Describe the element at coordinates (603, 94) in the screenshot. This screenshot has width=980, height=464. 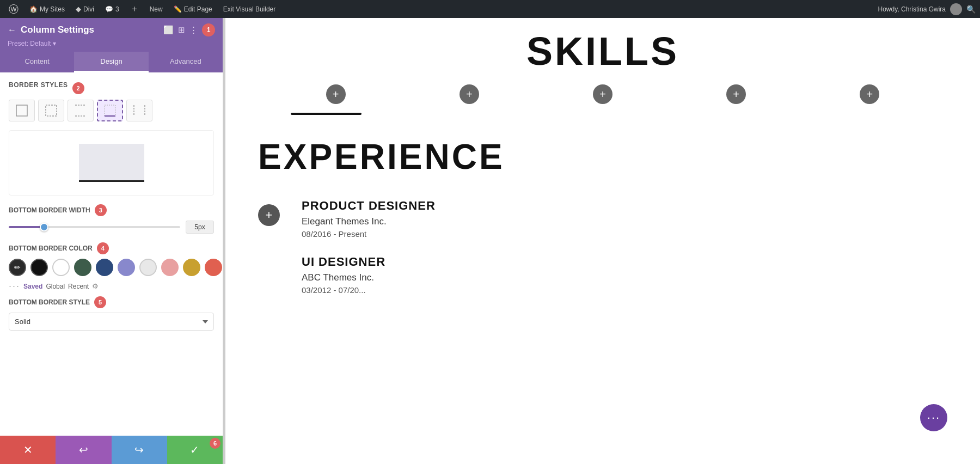
I see `column-add-row: + + + + +` at that location.